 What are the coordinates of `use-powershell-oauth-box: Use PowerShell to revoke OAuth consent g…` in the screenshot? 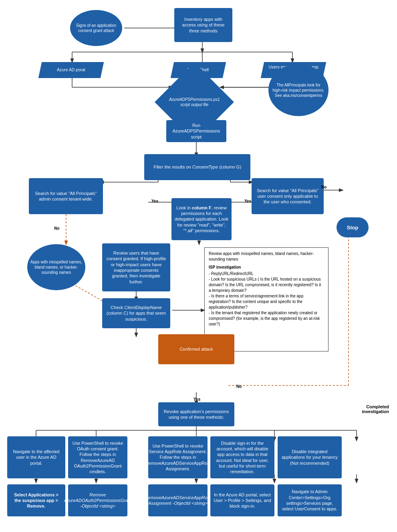 It's located at (98, 457).